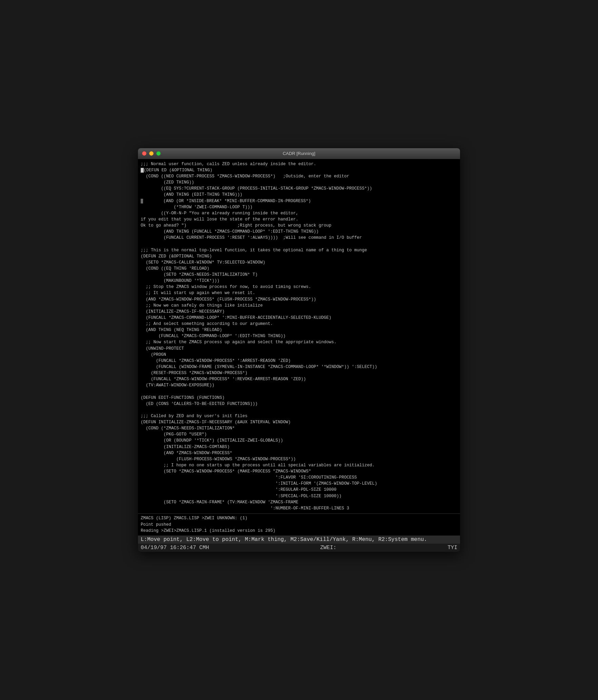 Image resolution: width=598 pixels, height=700 pixels. What do you see at coordinates (299, 524) in the screenshot?
I see `status-bar: ZMACS (LISP) ZMACS.LISP >ZWEI UNKNOWN: (…` at bounding box center [299, 524].